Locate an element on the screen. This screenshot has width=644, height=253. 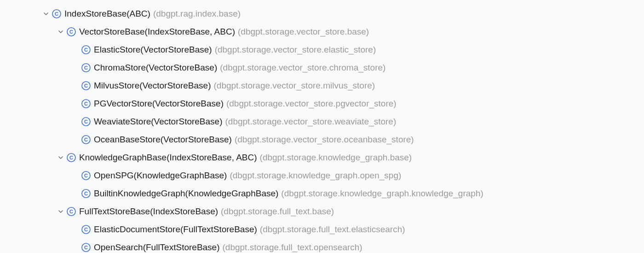
tree-row: CKnowledgeGraphBase(IndexStoreBase, ABC)… is located at coordinates (343, 158).